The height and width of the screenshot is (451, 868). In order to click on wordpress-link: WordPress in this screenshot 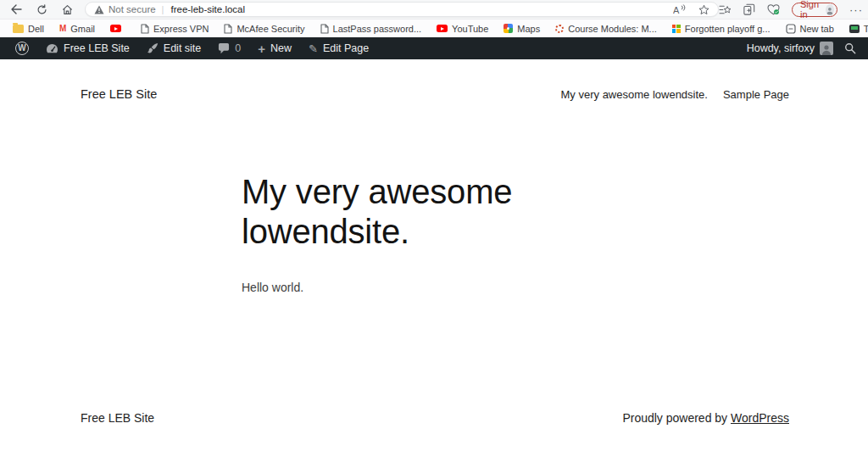, I will do `click(760, 418)`.